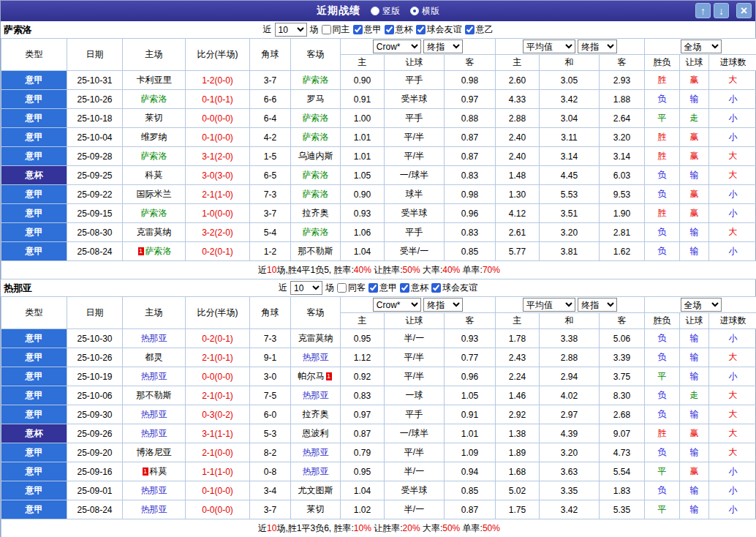  I want to click on summary-text: 40%, so click(451, 270).